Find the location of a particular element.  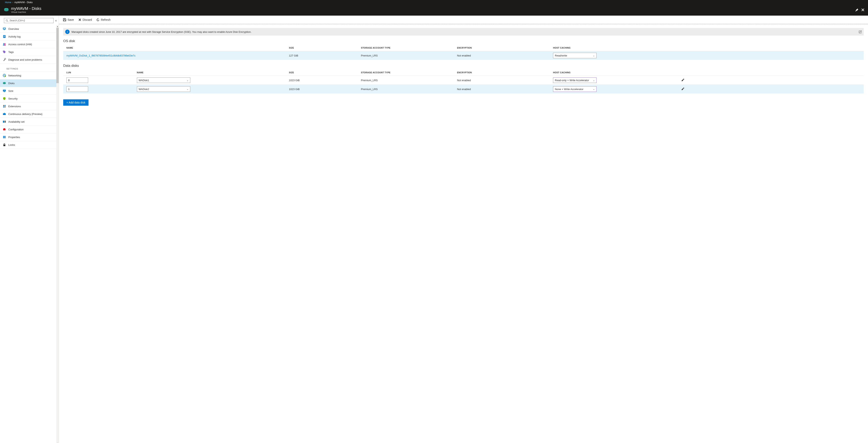

nav-item-disks: Disks is located at coordinates (29, 84).